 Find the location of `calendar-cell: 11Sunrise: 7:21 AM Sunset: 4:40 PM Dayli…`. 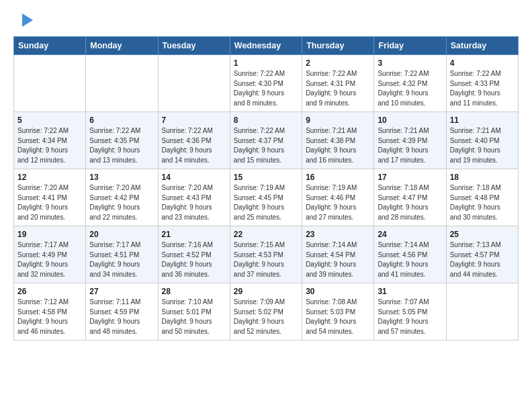

calendar-cell: 11Sunrise: 7:21 AM Sunset: 4:40 PM Dayli… is located at coordinates (482, 141).